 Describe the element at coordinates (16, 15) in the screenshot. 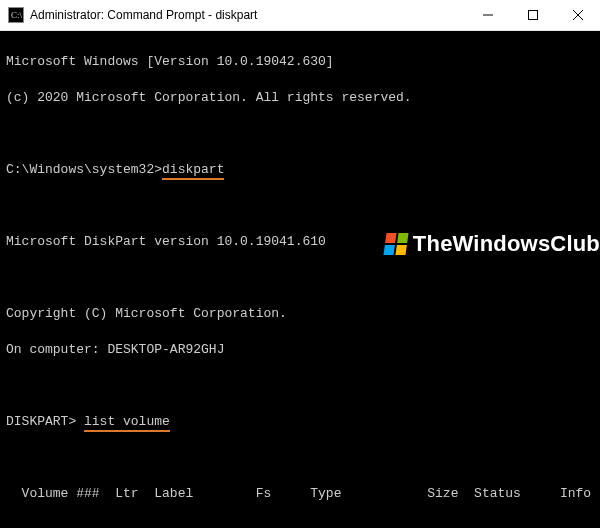

I see `cmd-icon: C:\` at that location.